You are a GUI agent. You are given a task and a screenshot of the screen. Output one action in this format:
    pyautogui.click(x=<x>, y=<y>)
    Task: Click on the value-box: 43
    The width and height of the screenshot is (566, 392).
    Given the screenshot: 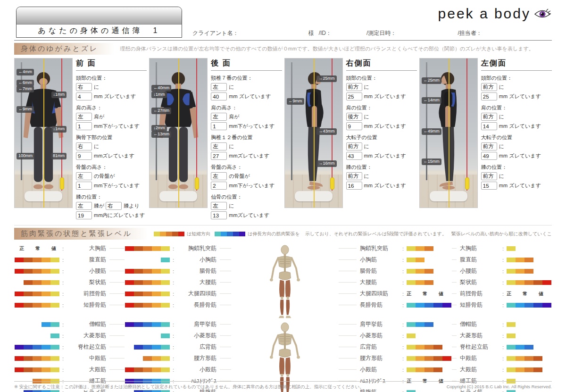 What is the action you would take?
    pyautogui.click(x=354, y=156)
    